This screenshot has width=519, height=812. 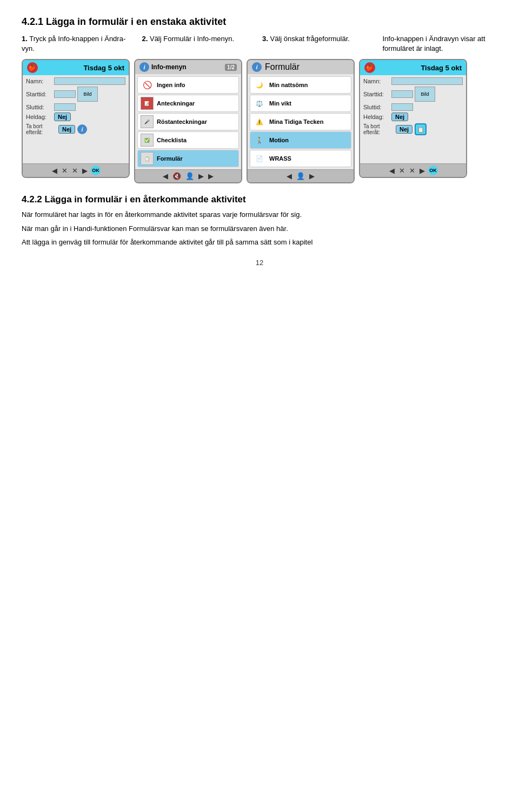 What do you see at coordinates (402, 171) in the screenshot?
I see `cancel-btn4: ✕` at bounding box center [402, 171].